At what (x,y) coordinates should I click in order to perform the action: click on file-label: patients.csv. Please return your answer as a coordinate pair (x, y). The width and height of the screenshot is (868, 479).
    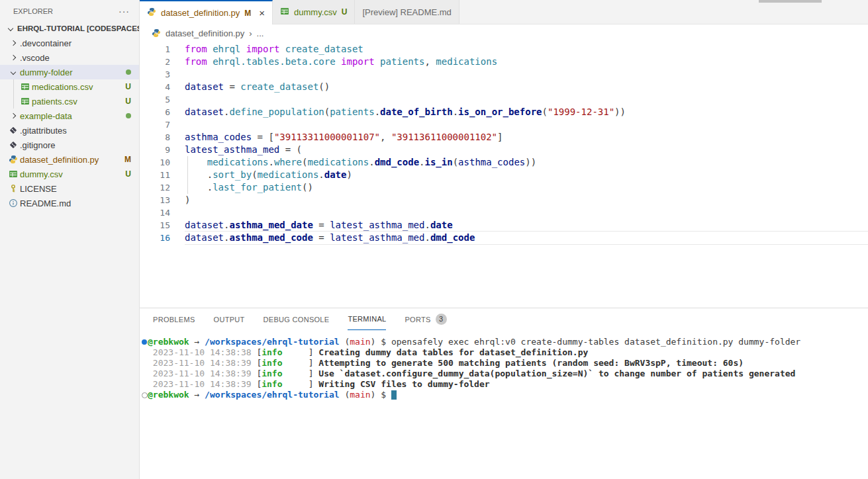
    Looking at the image, I should click on (78, 102).